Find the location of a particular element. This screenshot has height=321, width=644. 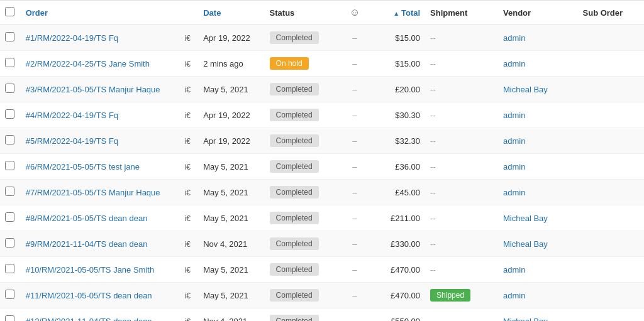

header-vendor: Vendor is located at coordinates (538, 13).